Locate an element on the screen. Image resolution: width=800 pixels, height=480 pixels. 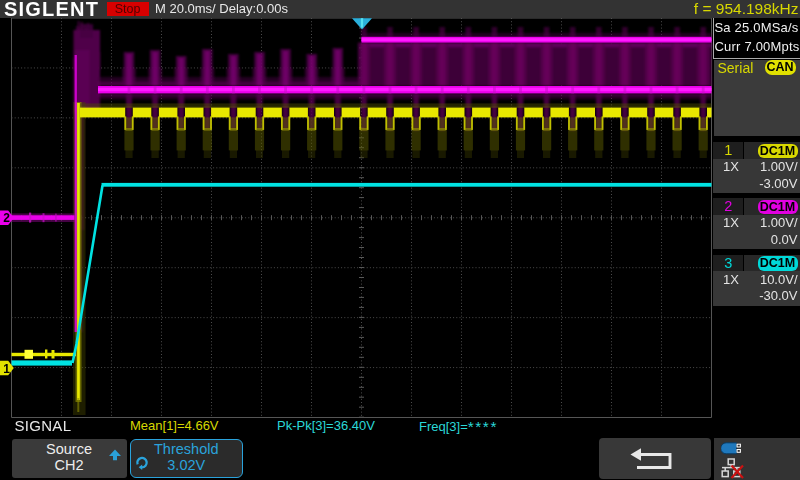
svg-text: 2 is located at coordinates (6, 218).